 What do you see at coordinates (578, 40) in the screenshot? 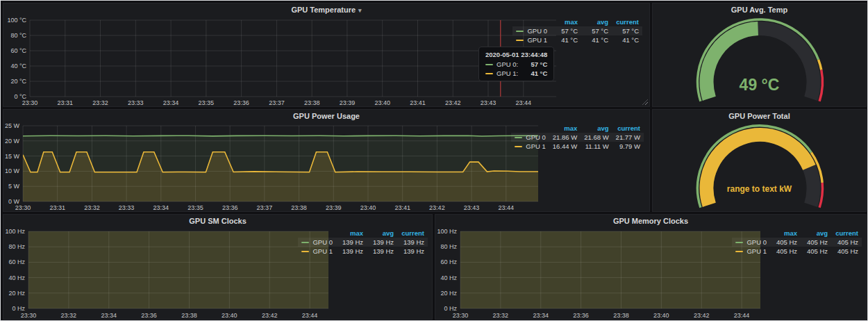
I see `legend-row-gpu1: GPU 1 41 °C 41 °C 41 °C` at bounding box center [578, 40].